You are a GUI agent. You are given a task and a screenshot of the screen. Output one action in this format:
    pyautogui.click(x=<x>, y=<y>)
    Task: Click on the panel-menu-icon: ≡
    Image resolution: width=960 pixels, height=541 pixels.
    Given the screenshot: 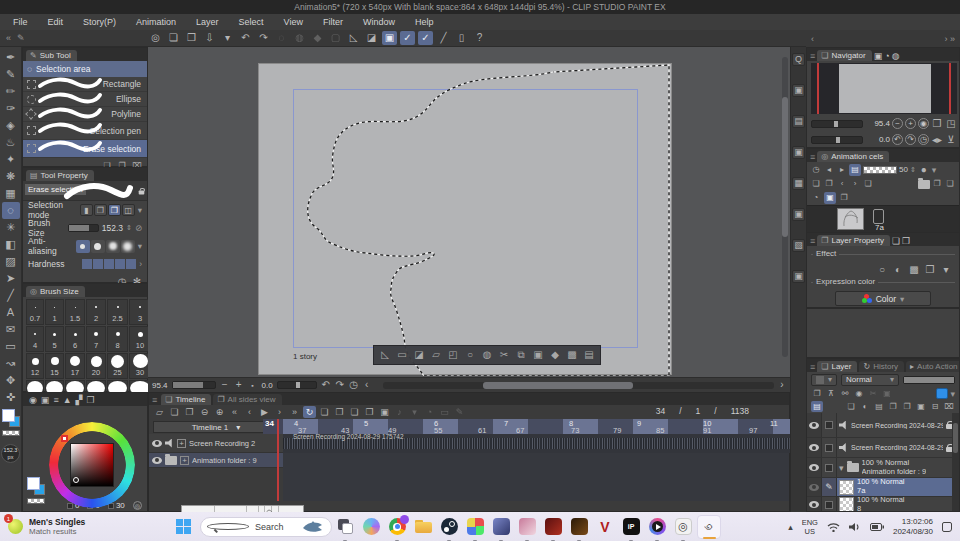 What is the action you would take?
    pyautogui.click(x=812, y=241)
    